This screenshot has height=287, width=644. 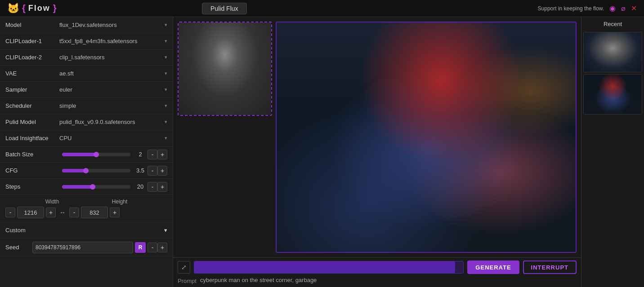 What do you see at coordinates (94, 212) in the screenshot?
I see `height-input` at bounding box center [94, 212].